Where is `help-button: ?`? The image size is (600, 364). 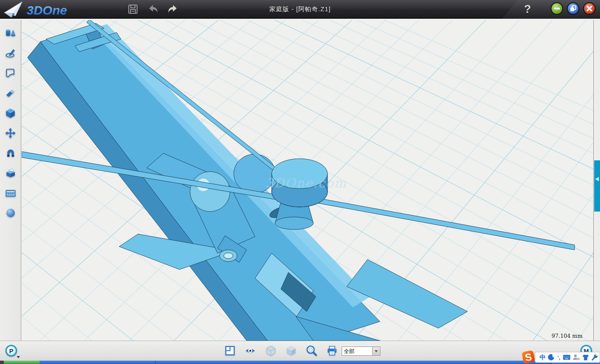 help-button: ? is located at coordinates (528, 9).